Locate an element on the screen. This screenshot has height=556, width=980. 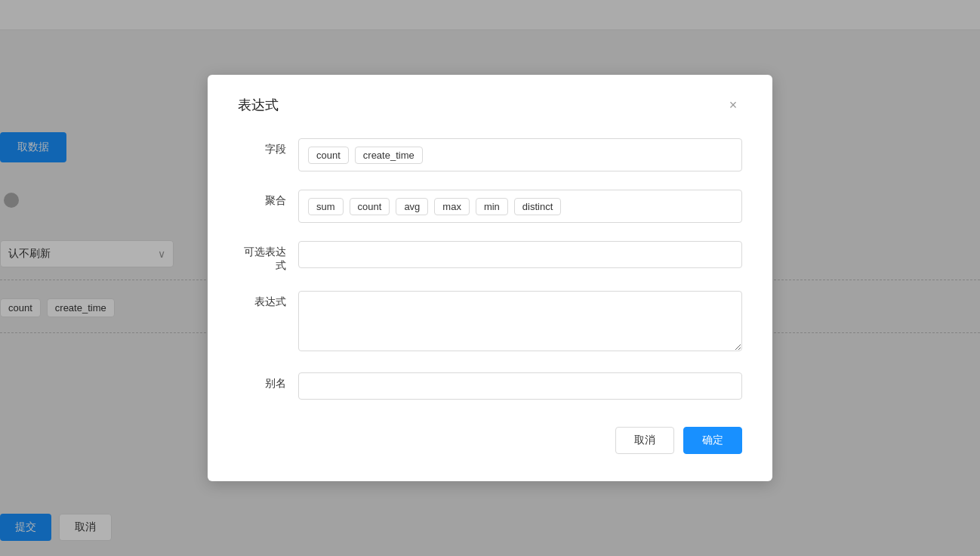
fields-label: 字段 is located at coordinates (268, 147).